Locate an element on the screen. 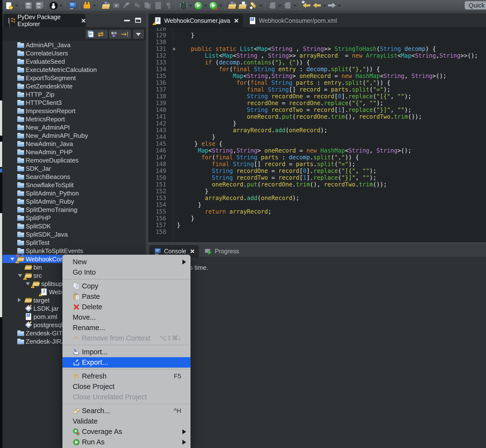 This screenshot has width=486, height=448. tree-item-http-zip: HTTP_Zip is located at coordinates (74, 94).